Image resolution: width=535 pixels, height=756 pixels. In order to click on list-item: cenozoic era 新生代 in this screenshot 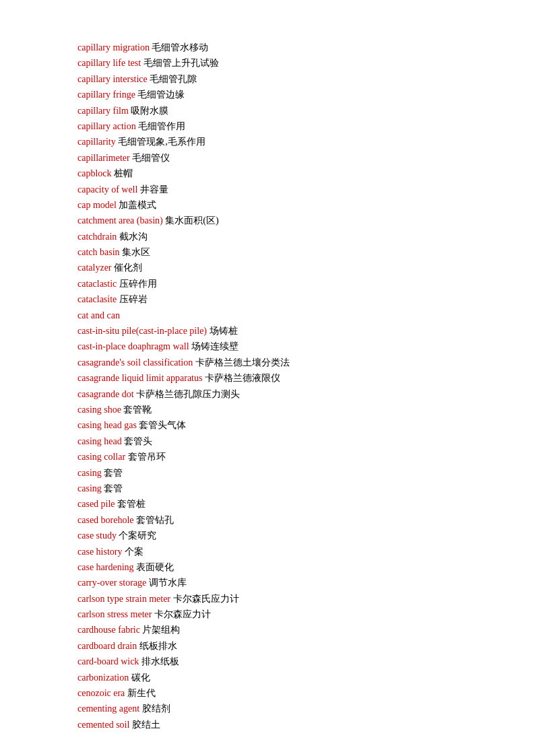, I will do `click(292, 693)`.